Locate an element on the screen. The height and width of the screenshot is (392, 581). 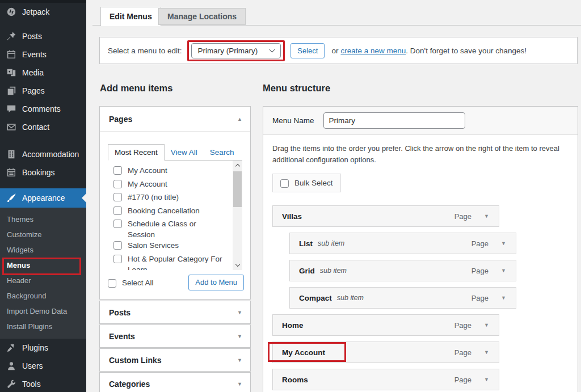
submenu-item-menus: Menus is located at coordinates (43, 265).